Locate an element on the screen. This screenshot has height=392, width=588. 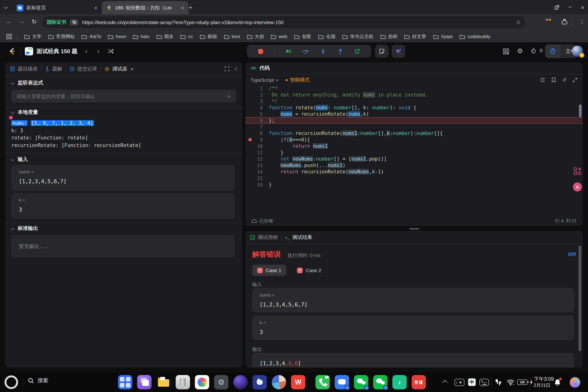
notification-bell is located at coordinates (558, 382).